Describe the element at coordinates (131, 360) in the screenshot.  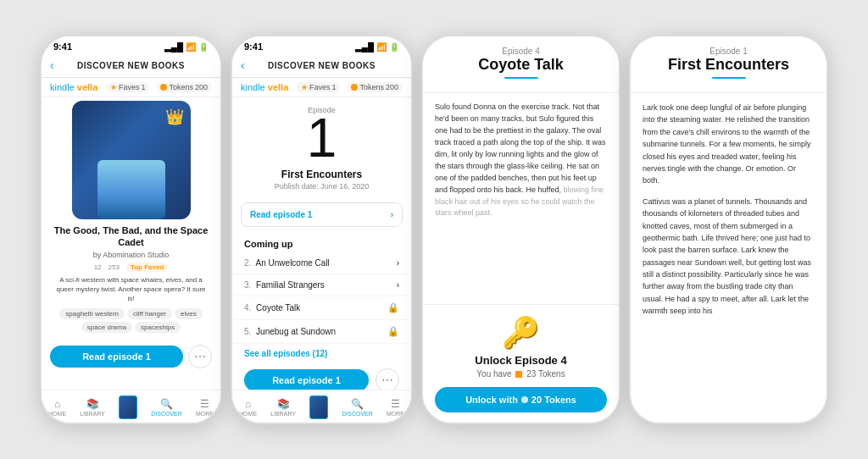
I see `read-btn-area-1: Read episode 1 ⋯` at that location.